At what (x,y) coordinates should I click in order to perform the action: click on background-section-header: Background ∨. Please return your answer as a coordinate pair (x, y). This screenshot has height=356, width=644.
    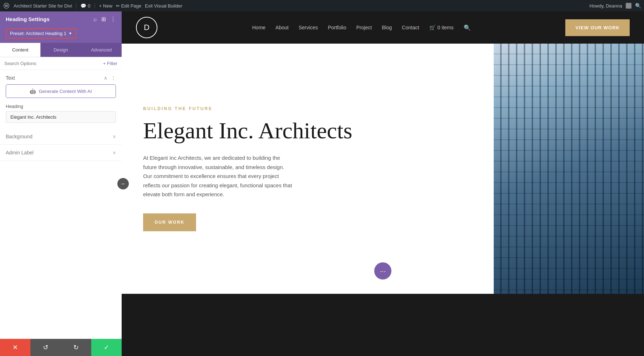
    Looking at the image, I should click on (61, 137).